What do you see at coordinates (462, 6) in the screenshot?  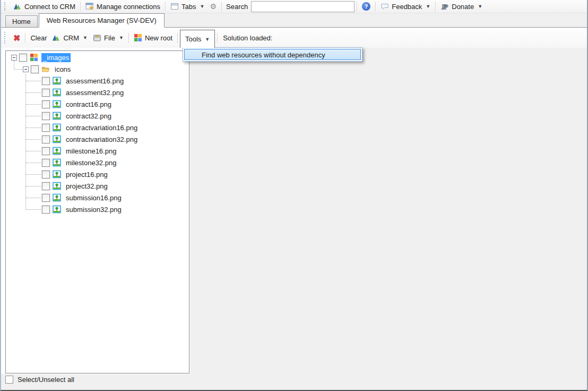 I see `donate-button: P P Donate ▼` at bounding box center [462, 6].